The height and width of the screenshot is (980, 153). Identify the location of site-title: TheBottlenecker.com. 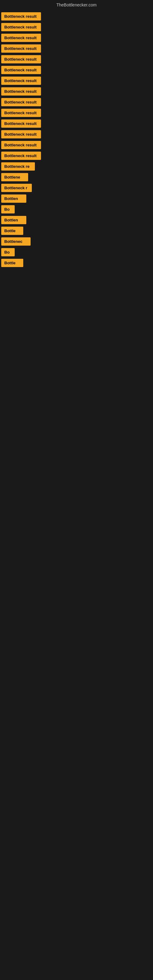
(76, 5).